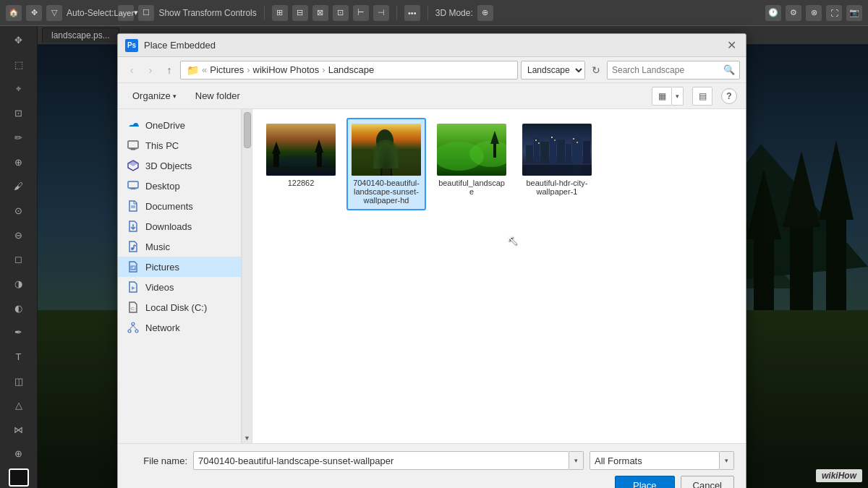 This screenshot has height=488, width=868. What do you see at coordinates (731, 46) in the screenshot?
I see `dialog-close-button: ✕` at bounding box center [731, 46].